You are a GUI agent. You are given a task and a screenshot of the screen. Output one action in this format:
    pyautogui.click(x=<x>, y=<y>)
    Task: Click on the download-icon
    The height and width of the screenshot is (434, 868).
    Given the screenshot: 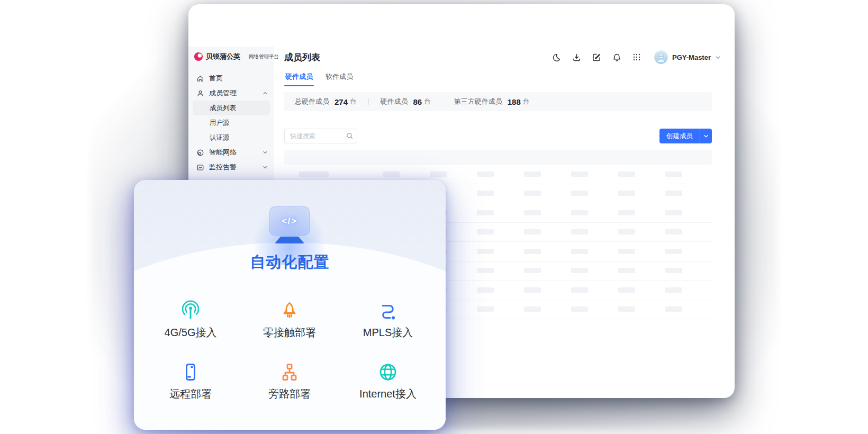 What is the action you would take?
    pyautogui.click(x=576, y=57)
    